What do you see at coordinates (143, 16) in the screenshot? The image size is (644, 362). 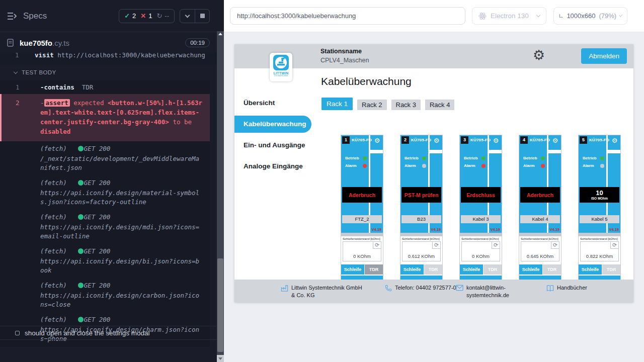 I see `failed-icon: ✕` at bounding box center [143, 16].